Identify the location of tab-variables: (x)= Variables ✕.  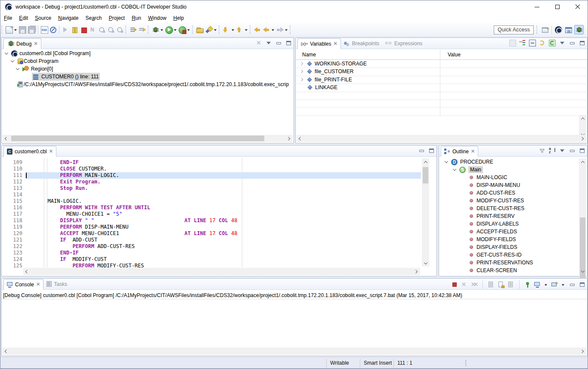
(319, 44).